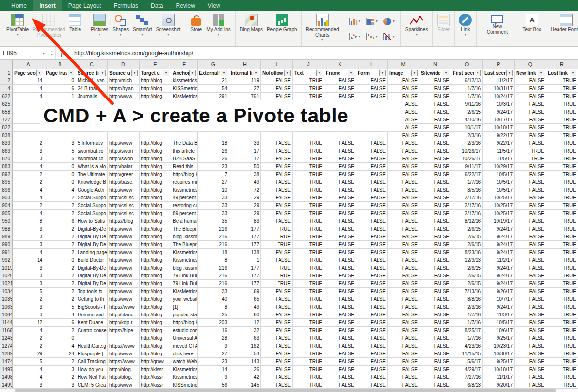 The height and width of the screenshot is (392, 578). I want to click on cell: 49 percent, so click(184, 198).